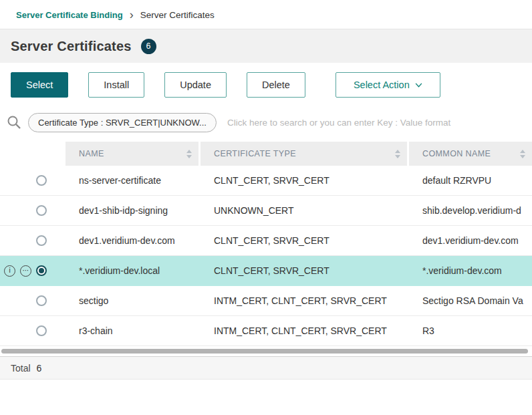 The width and height of the screenshot is (532, 415). I want to click on scrollbar-thumb, so click(265, 352).